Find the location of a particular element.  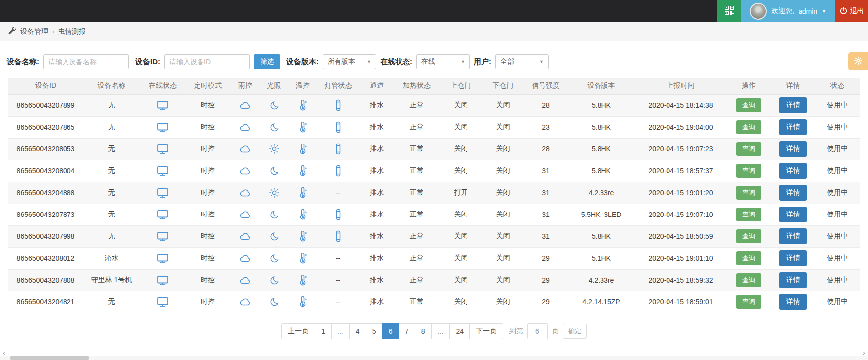

page-button-4: 4 is located at coordinates (358, 331).